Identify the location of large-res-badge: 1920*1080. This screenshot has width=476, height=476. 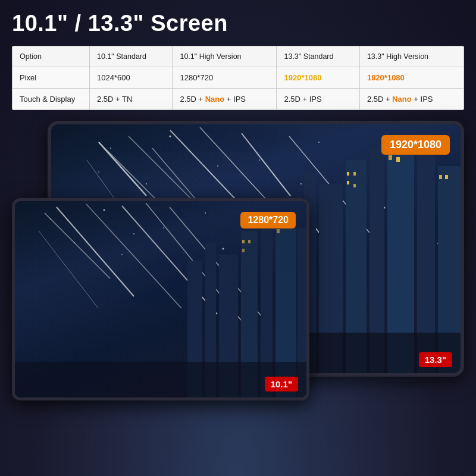
(415, 145).